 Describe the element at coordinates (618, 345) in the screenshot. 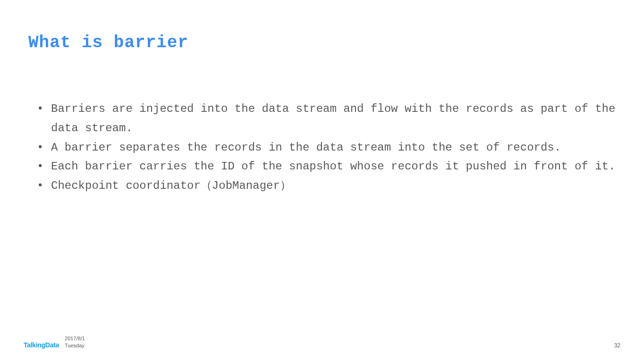

I see `page-number: 32` at that location.